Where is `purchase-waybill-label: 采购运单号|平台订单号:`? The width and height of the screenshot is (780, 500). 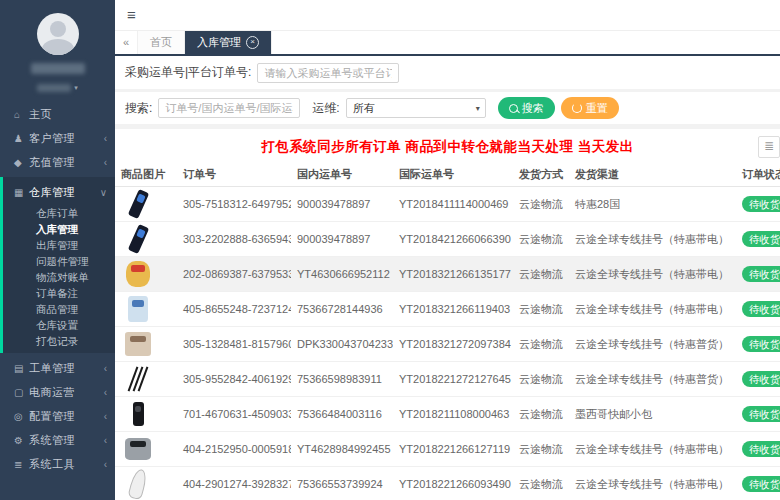 purchase-waybill-label: 采购运单号|平台订单号: is located at coordinates (188, 72).